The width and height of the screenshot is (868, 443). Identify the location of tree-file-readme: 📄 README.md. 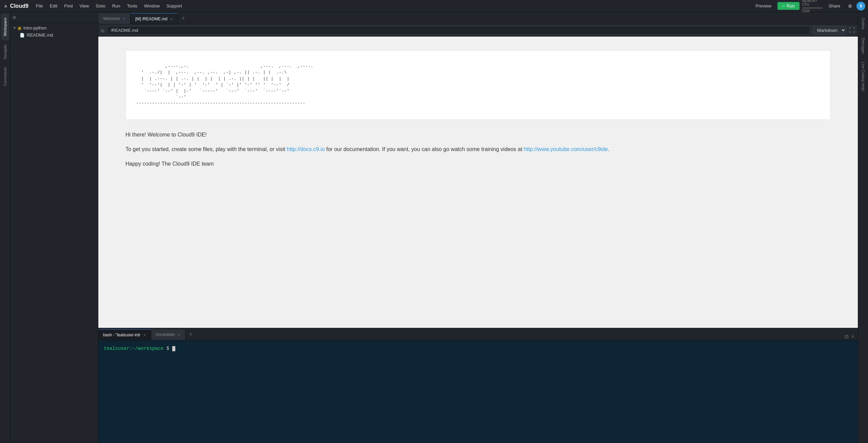
(54, 35).